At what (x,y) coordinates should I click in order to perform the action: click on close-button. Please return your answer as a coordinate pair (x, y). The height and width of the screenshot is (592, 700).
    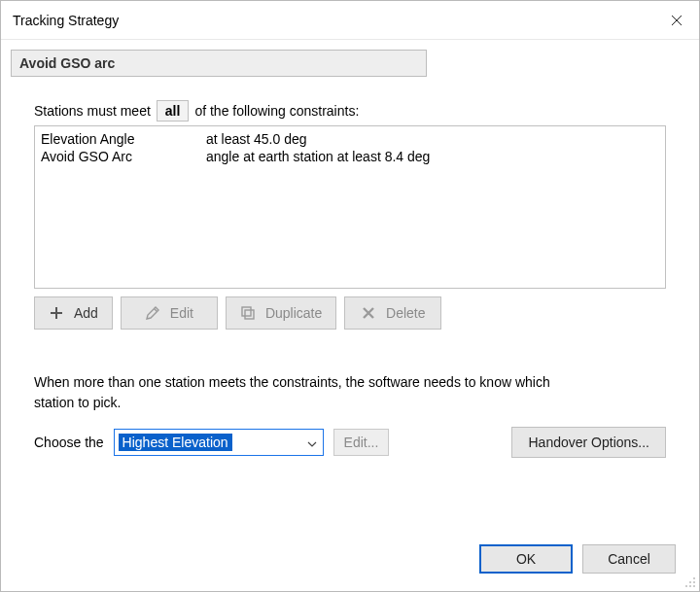
    Looking at the image, I should click on (677, 20).